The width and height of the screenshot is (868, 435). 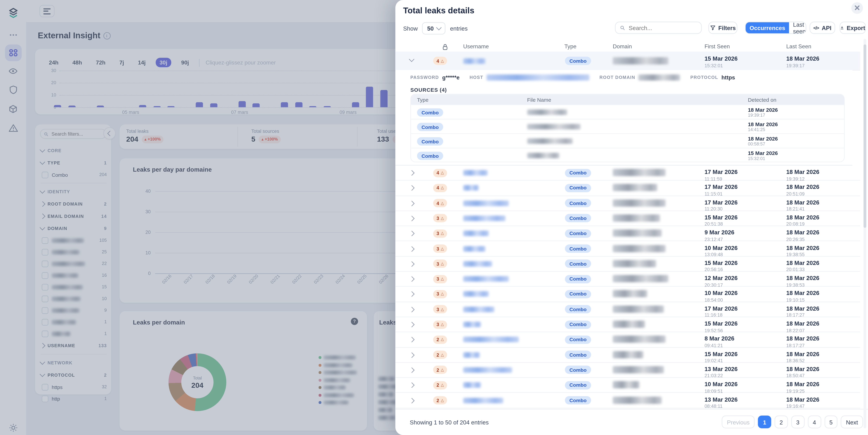 What do you see at coordinates (738, 422) in the screenshot?
I see `previous-page-button: Previous` at bounding box center [738, 422].